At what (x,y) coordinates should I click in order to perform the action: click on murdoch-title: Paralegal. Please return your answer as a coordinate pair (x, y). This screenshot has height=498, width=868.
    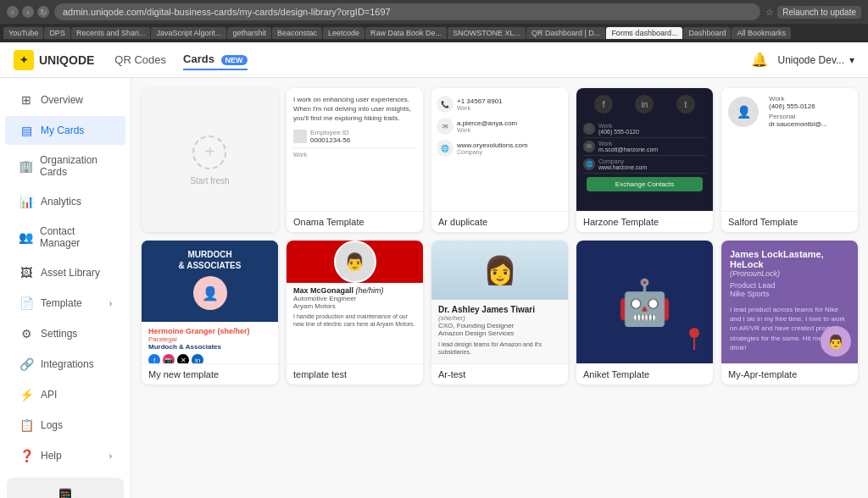
    Looking at the image, I should click on (210, 339).